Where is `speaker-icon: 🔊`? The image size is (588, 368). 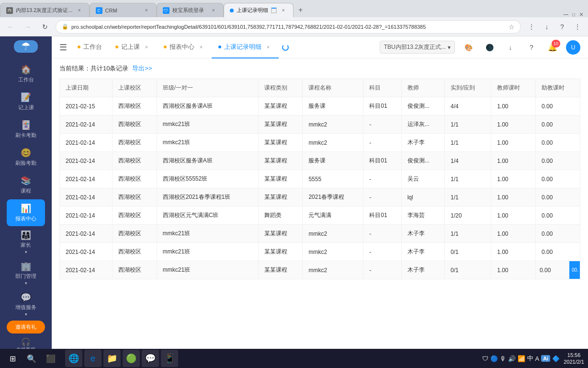
speaker-icon: 🔊 is located at coordinates (512, 358).